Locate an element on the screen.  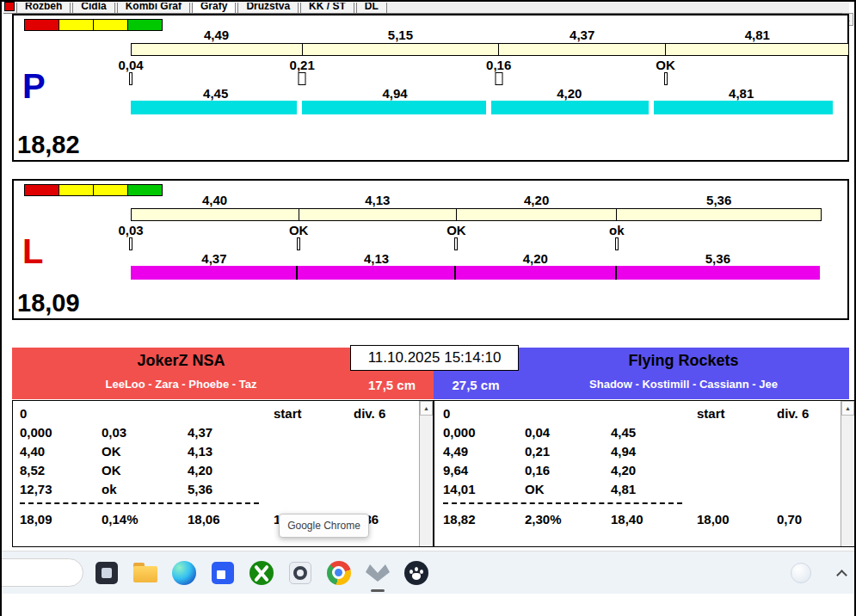
cell: 9,64 is located at coordinates (483, 470).